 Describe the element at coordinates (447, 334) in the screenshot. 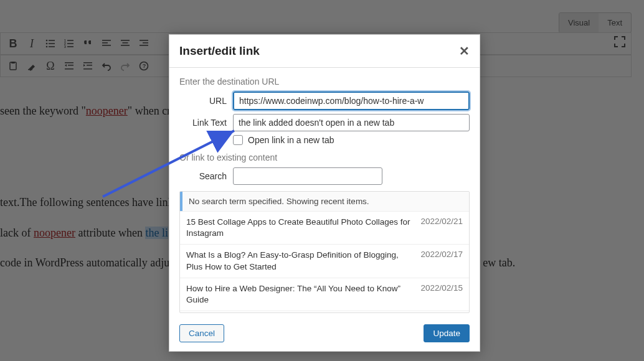

I see `update-button: Update` at that location.